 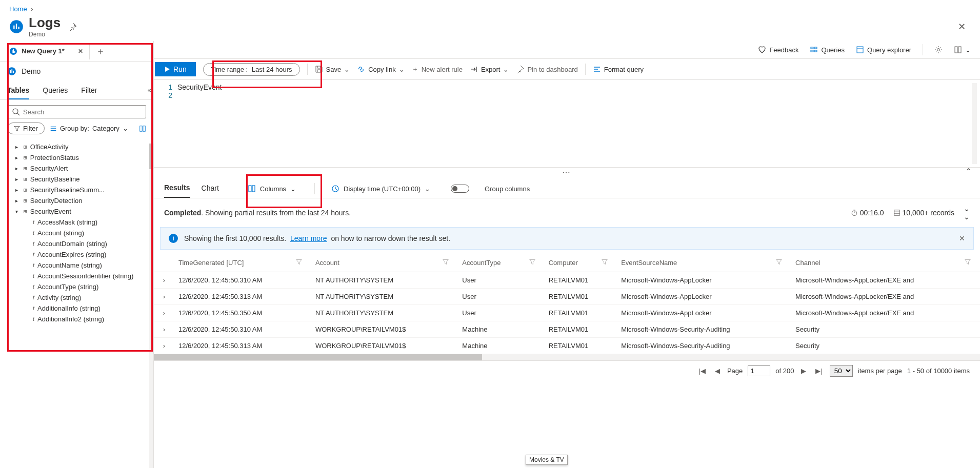 I want to click on tree-field-item: tAccountSessionIdentifier (string), so click(x=78, y=276).